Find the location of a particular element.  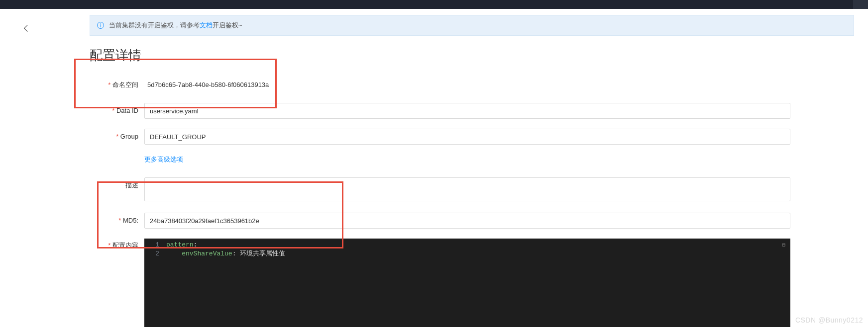

value-namespace: 5d7b6c65-7ab8-440e-b580-6f060613913a is located at coordinates (506, 85).